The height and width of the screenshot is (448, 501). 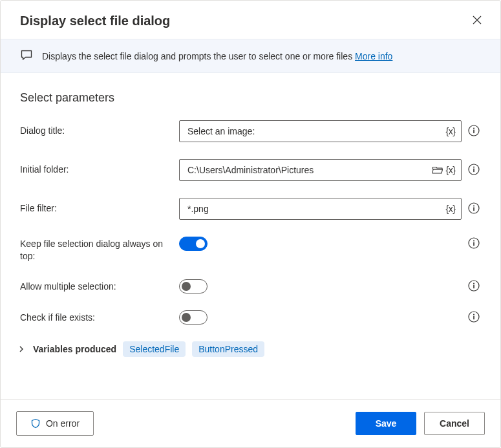 What do you see at coordinates (22, 349) in the screenshot?
I see `chevron-right-icon` at bounding box center [22, 349].